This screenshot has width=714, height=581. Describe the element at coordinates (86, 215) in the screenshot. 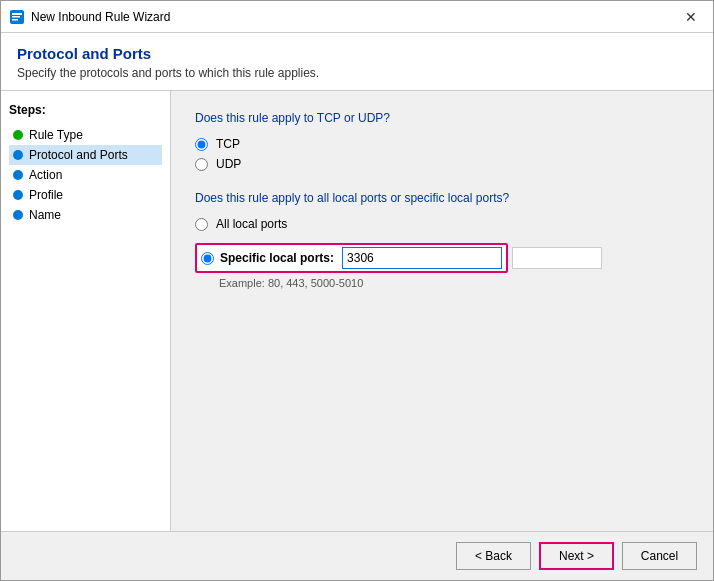

I see `sidebar-item-name: Name` at that location.